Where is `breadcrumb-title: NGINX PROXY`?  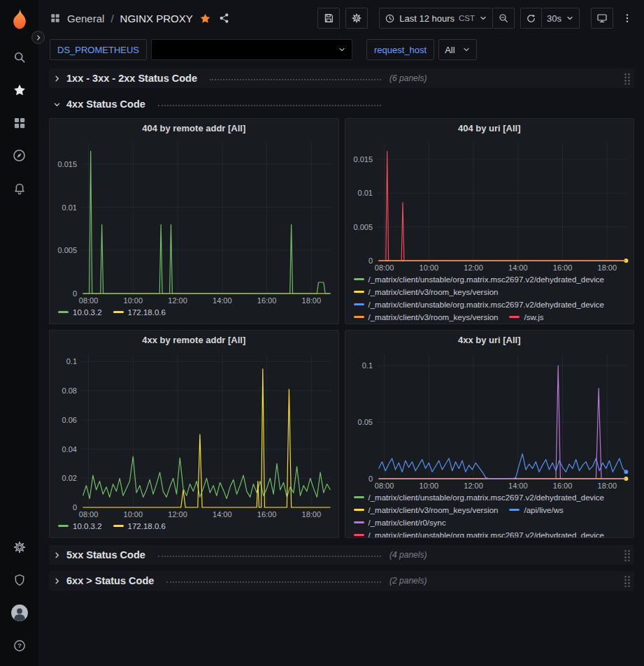
breadcrumb-title: NGINX PROXY is located at coordinates (157, 18).